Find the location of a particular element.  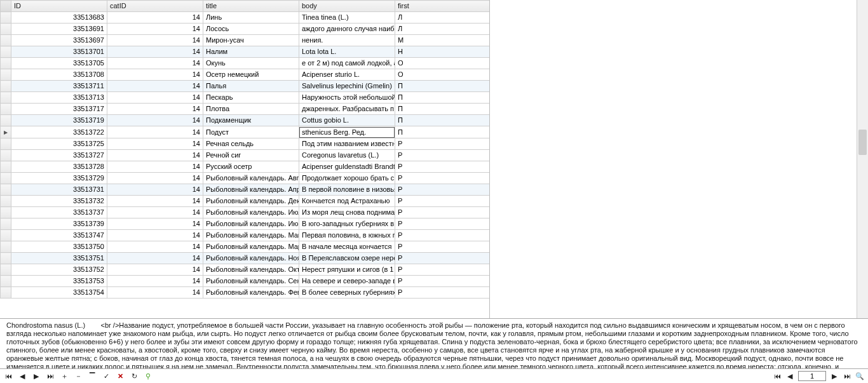

cell-id: 33513751 is located at coordinates (60, 259).